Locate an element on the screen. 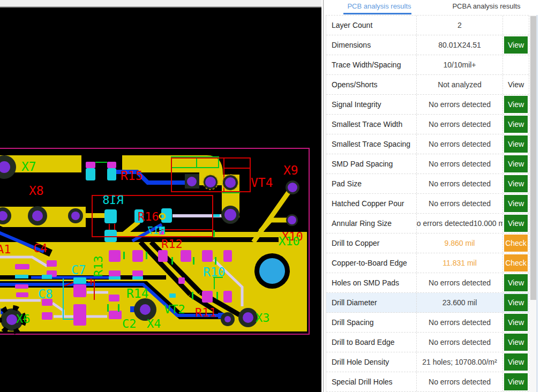 This screenshot has width=540, height=392. table-row: Smallest Trace WidthNo errors detectedVi… is located at coordinates (428, 124).